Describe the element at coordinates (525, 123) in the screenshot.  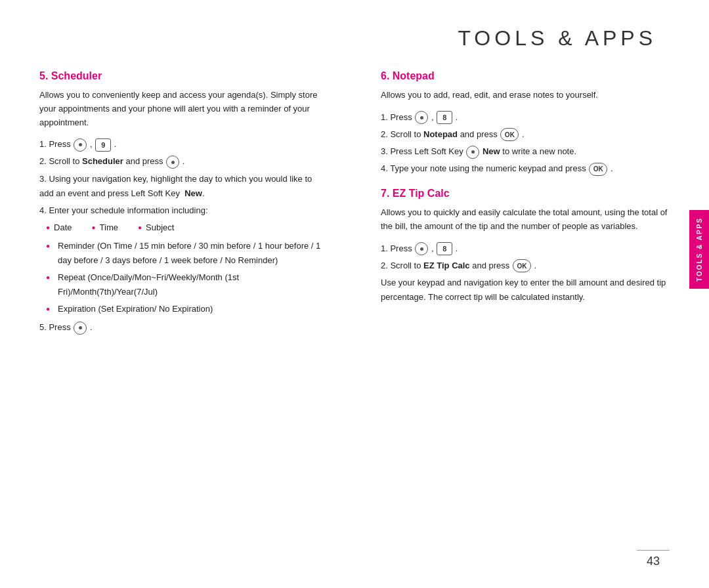
I see `notepad-section: 6. Notepad Allows you to add, read, edit…` at that location.